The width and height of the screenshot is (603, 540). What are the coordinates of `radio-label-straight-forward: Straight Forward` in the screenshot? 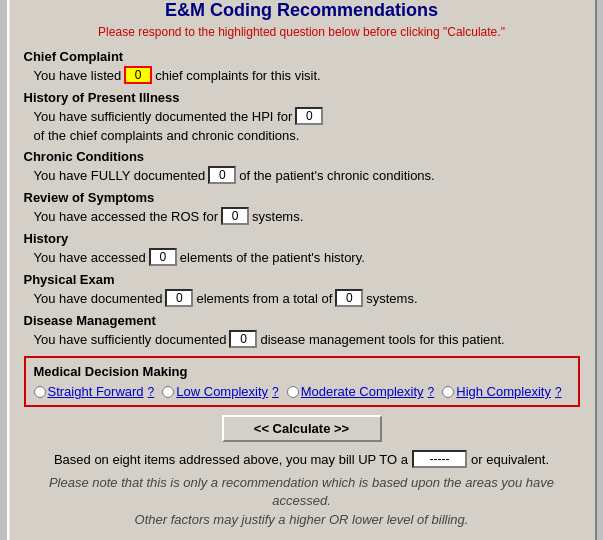 It's located at (96, 392).